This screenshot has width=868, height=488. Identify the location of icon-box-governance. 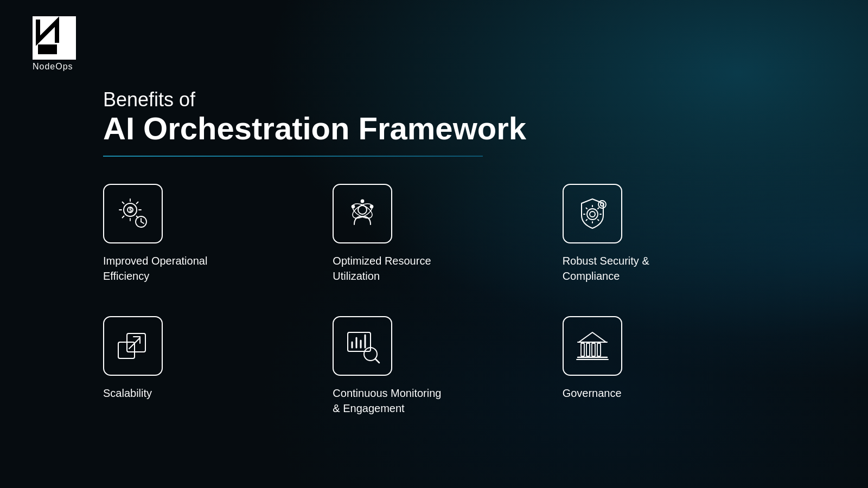
(592, 346).